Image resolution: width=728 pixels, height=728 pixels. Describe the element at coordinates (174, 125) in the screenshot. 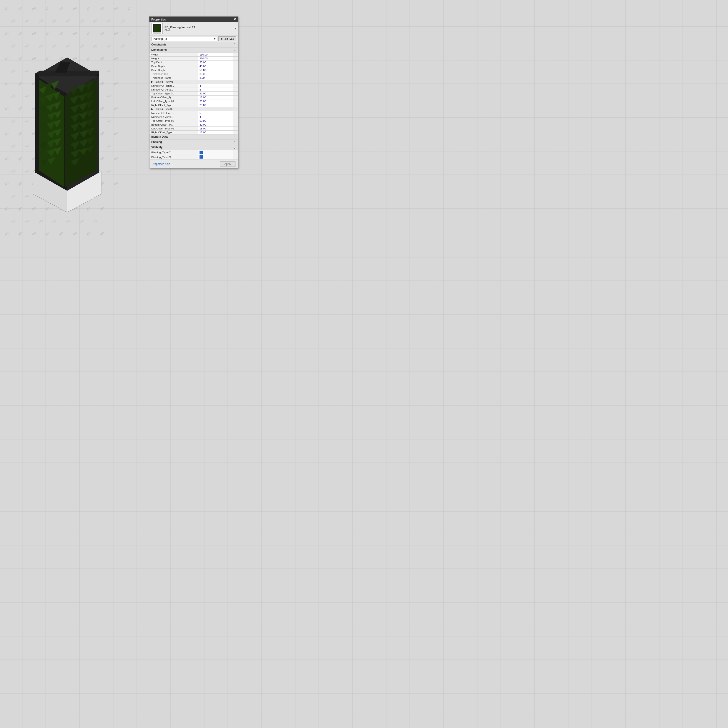

I see `prop-label-bottom-offset-2: Bottom Offset_Ty...` at that location.